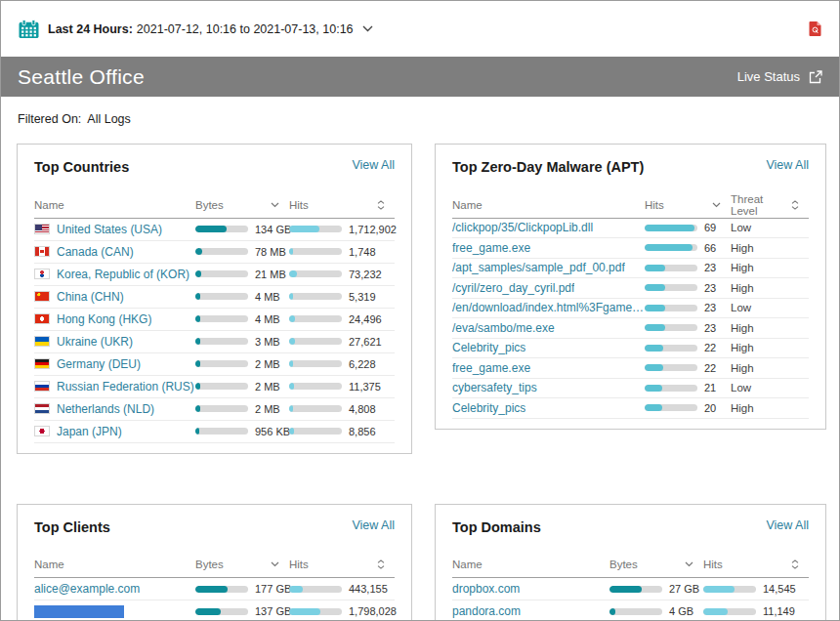  Describe the element at coordinates (365, 387) in the screenshot. I see `hits-value: 11,375` at that location.